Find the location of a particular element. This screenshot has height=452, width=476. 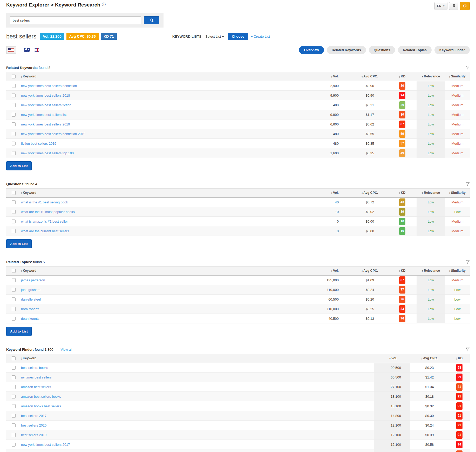

search-input is located at coordinates (75, 20).